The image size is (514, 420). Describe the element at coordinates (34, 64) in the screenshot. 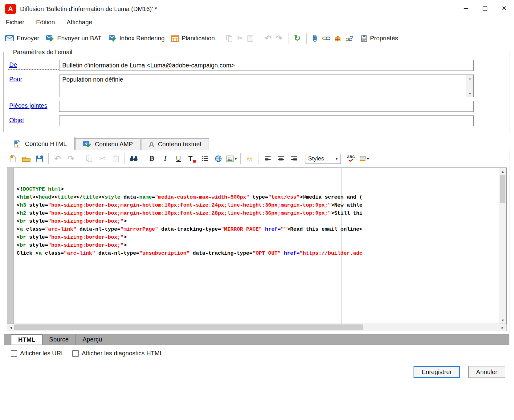

I see `from-link: De` at that location.